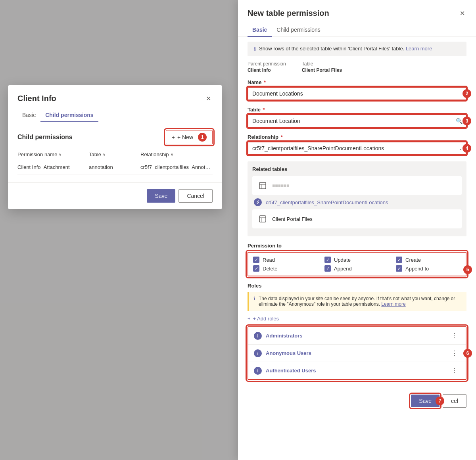  What do you see at coordinates (270, 269) in the screenshot?
I see `checkbox-delete-label: Delete` at bounding box center [270, 269].